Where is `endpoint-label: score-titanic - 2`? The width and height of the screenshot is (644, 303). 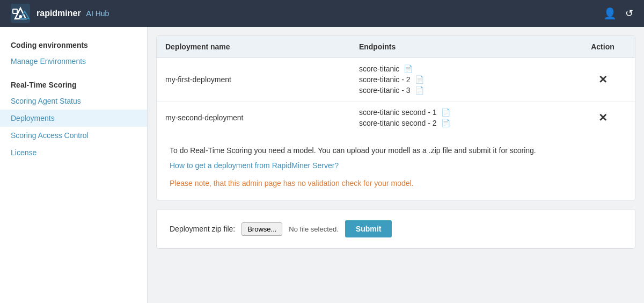
endpoint-label: score-titanic - 2 is located at coordinates (385, 80).